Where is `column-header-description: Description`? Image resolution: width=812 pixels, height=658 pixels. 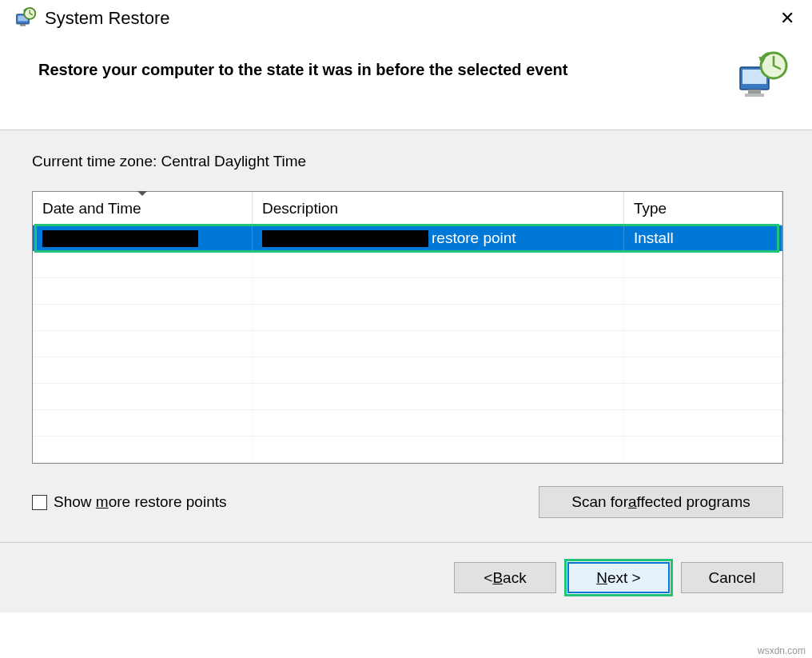 column-header-description: Description is located at coordinates (438, 208).